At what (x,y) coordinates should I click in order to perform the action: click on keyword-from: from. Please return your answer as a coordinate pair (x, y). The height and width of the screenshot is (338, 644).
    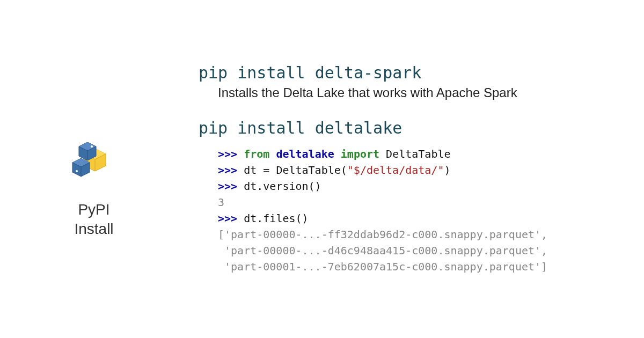
    Looking at the image, I should click on (260, 154).